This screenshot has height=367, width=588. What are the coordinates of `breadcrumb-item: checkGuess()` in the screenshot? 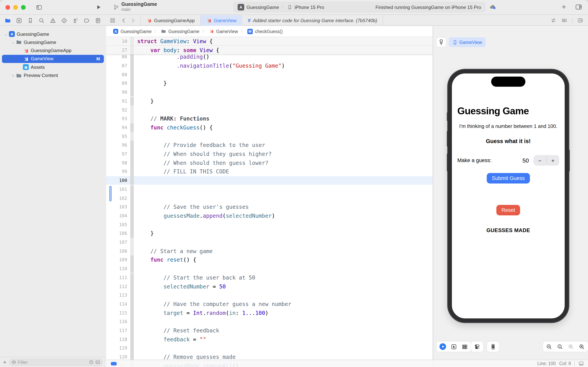 It's located at (269, 31).